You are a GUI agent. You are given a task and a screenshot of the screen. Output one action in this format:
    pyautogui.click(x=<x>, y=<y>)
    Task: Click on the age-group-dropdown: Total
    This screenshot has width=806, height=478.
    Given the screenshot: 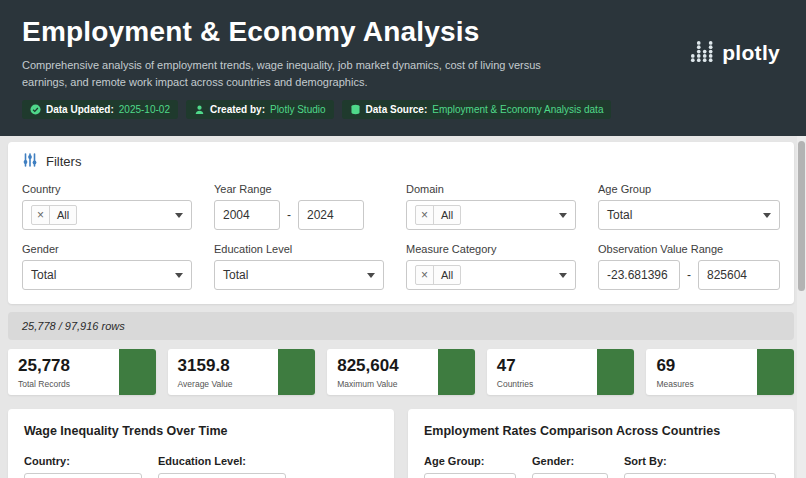 What is the action you would take?
    pyautogui.click(x=689, y=215)
    